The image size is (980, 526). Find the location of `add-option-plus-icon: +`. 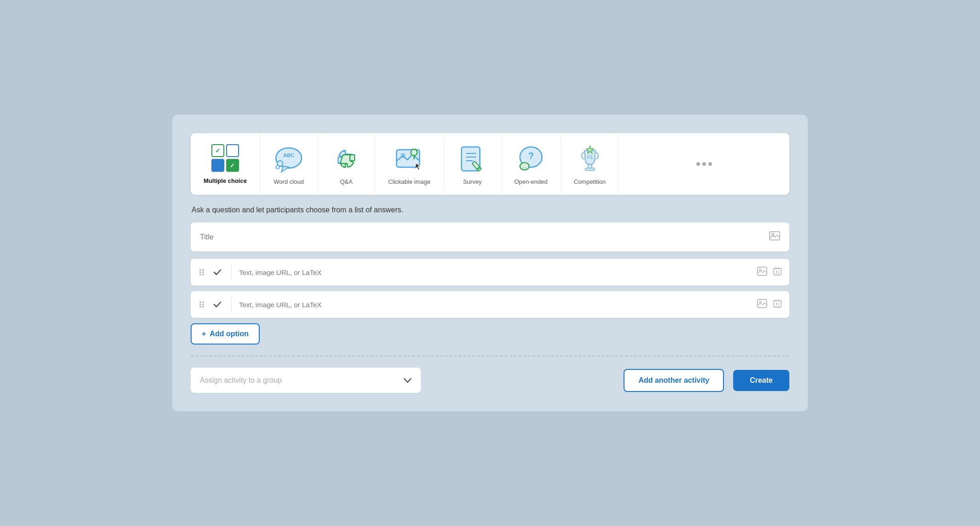

add-option-plus-icon: + is located at coordinates (204, 334).